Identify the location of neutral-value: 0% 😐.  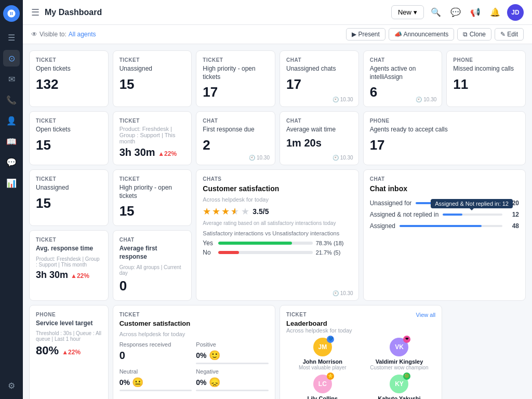
(156, 382).